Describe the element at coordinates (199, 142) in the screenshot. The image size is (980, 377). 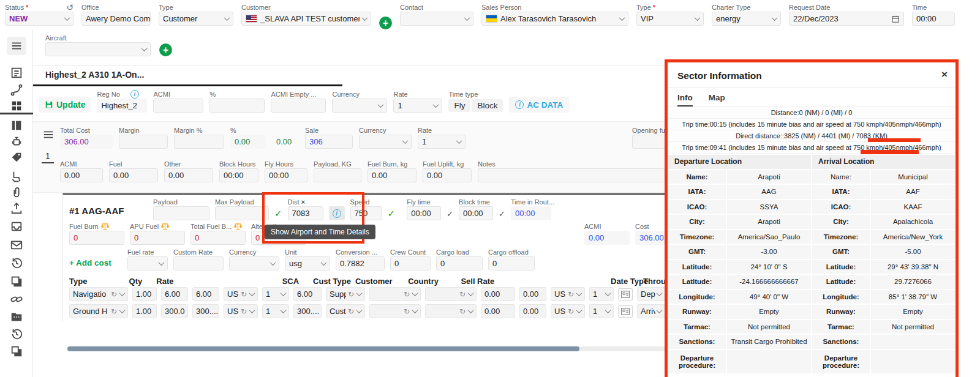
I see `margin-pct-input` at that location.